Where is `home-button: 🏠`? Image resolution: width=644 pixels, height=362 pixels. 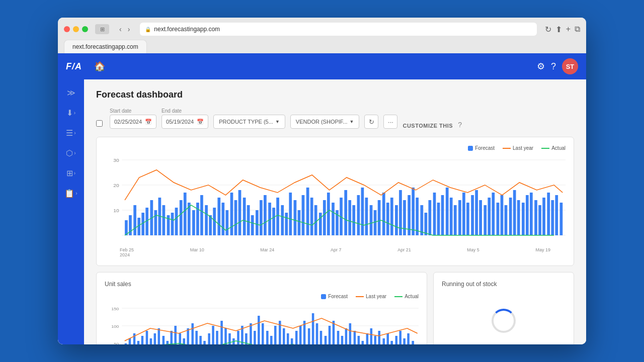 home-button: 🏠 is located at coordinates (100, 66).